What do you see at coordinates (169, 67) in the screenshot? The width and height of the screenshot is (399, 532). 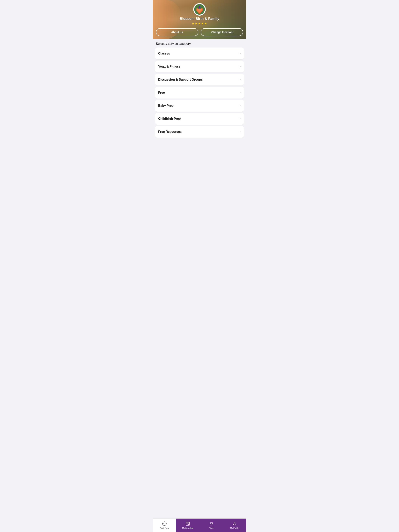 I see `service-item-label-1: Yoga & Fitness` at bounding box center [169, 67].